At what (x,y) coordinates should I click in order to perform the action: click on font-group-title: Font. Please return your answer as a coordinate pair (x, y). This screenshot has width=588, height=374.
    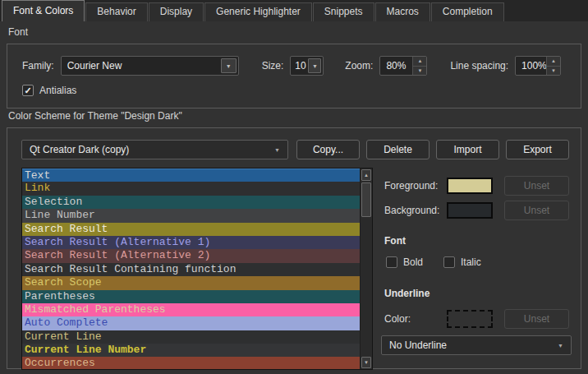
    Looking at the image, I should click on (18, 32).